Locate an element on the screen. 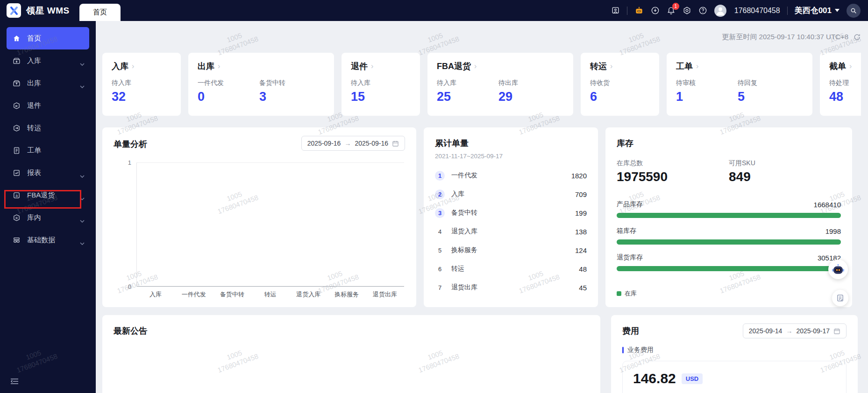  warehouse-selector: 美西仓001 is located at coordinates (817, 10).